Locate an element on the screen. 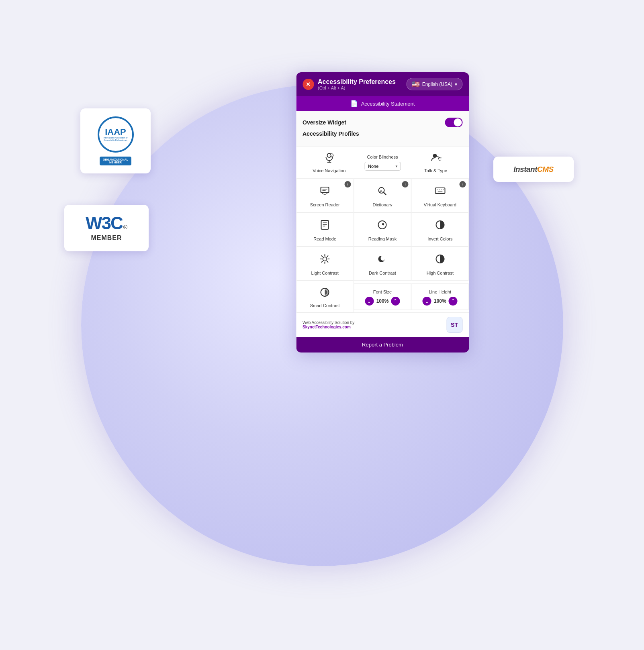 The height and width of the screenshot is (650, 644). line-height-label: Line Height is located at coordinates (440, 292).